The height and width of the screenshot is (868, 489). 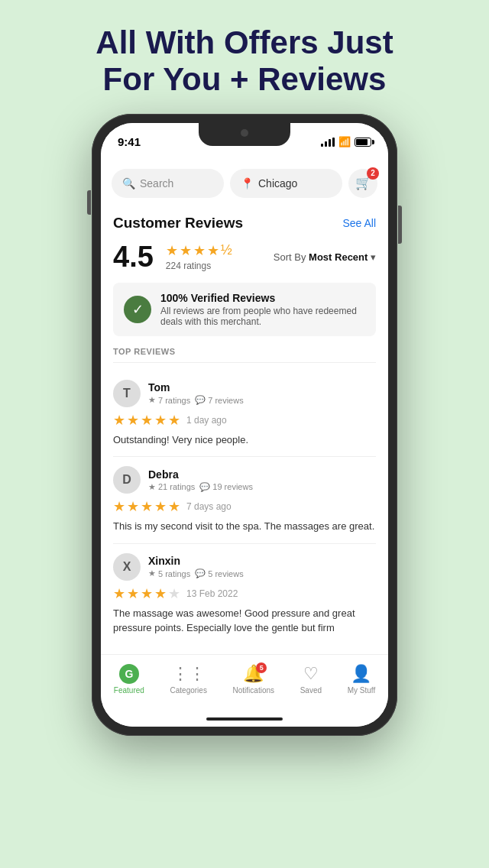 I want to click on bottom-nav: G Featured ⋮⋮ Categories 🔔 5 Notificatio…, so click(x=244, y=683).